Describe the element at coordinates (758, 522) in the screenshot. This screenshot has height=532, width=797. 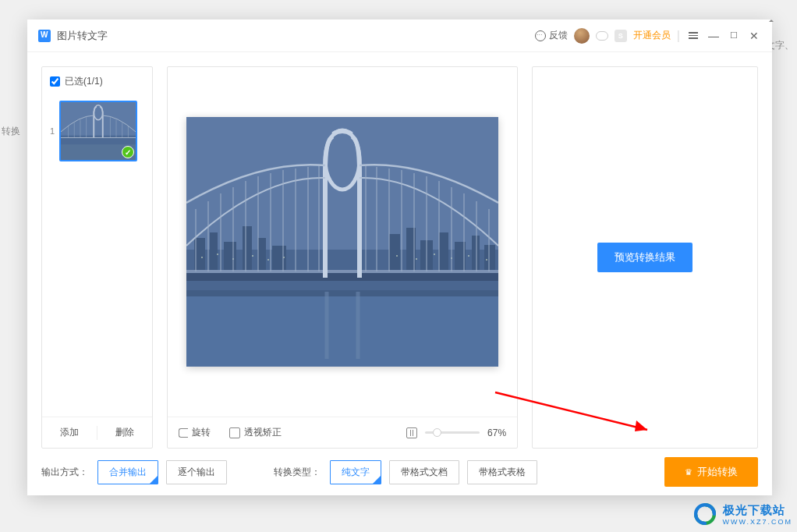
I see `watermark-url: WWW.XZ7.COM` at that location.